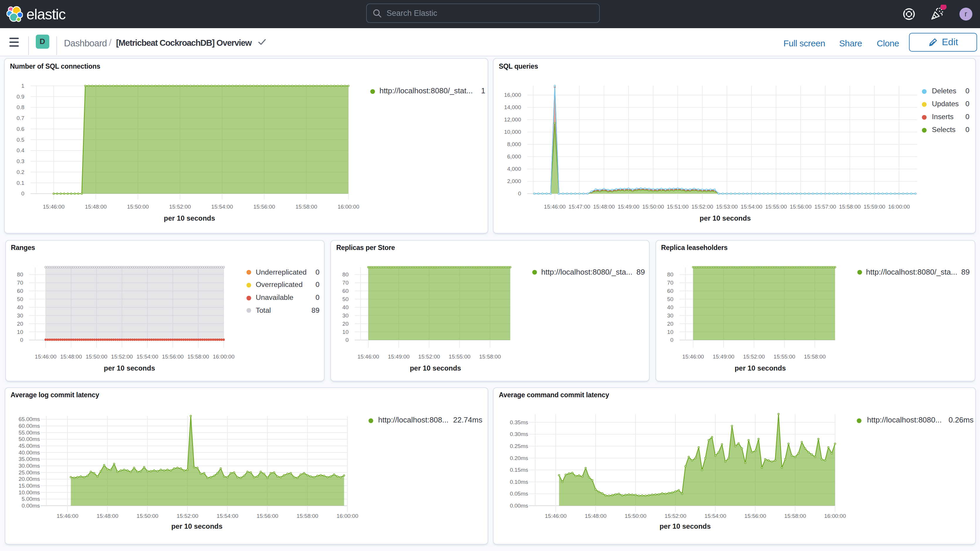  What do you see at coordinates (29, 419) in the screenshot?
I see `svg-text: 65.00ms` at bounding box center [29, 419].